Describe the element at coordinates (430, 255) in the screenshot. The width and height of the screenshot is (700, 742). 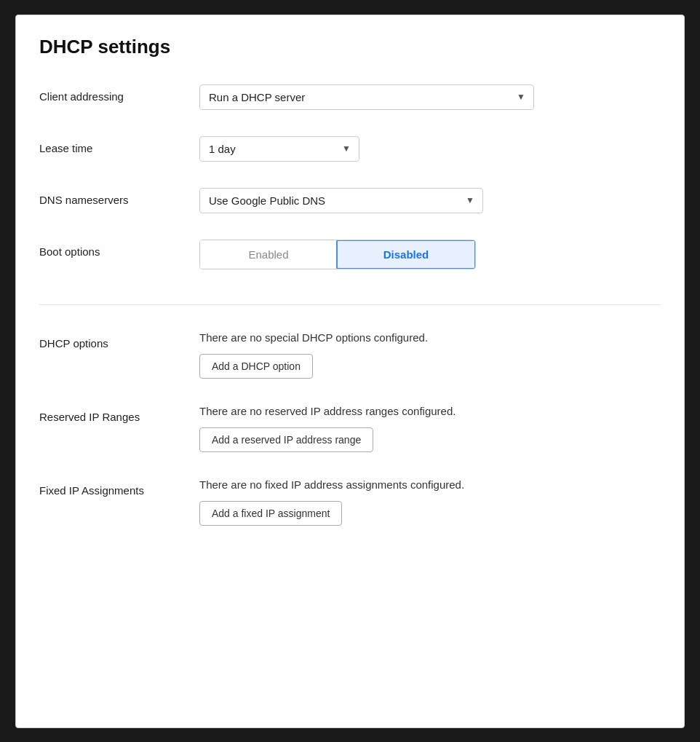
I see `boot-options-content: Enabled Disabled` at that location.